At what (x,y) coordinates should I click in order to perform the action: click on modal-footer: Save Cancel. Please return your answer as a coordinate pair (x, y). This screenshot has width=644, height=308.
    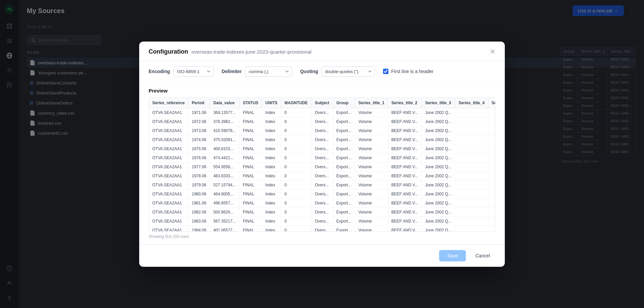
    Looking at the image, I should click on (322, 255).